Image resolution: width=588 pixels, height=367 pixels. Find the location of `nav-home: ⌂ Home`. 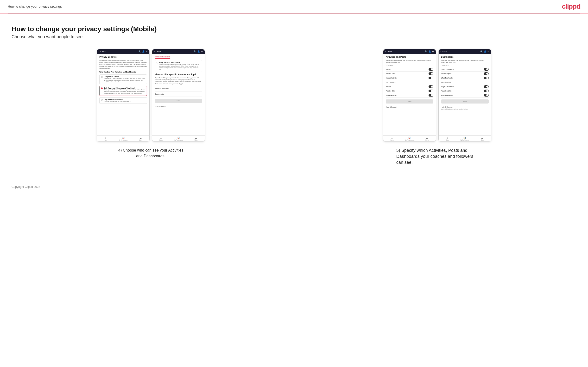

nav-home: ⌂ Home is located at coordinates (106, 139).